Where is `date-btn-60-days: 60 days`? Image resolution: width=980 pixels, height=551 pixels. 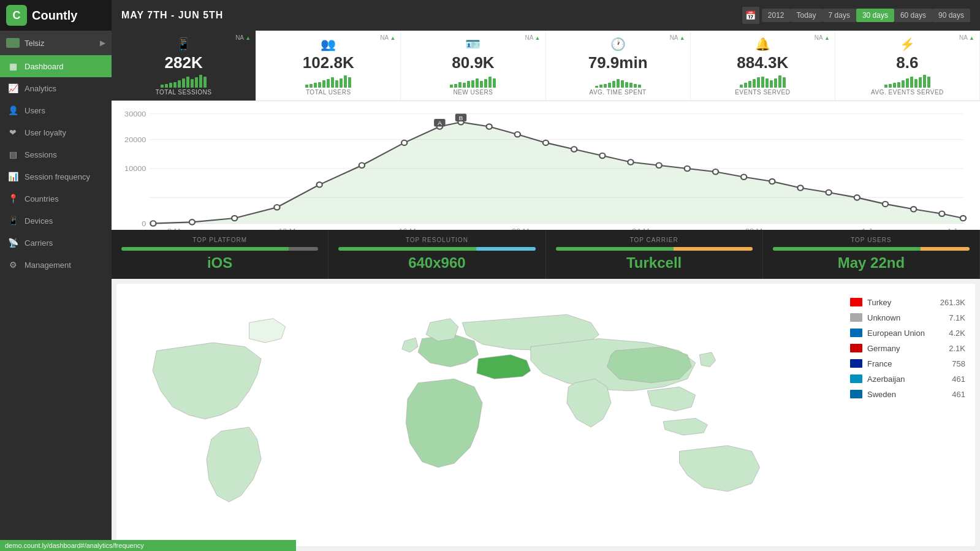 date-btn-60-days: 60 days is located at coordinates (913, 15).